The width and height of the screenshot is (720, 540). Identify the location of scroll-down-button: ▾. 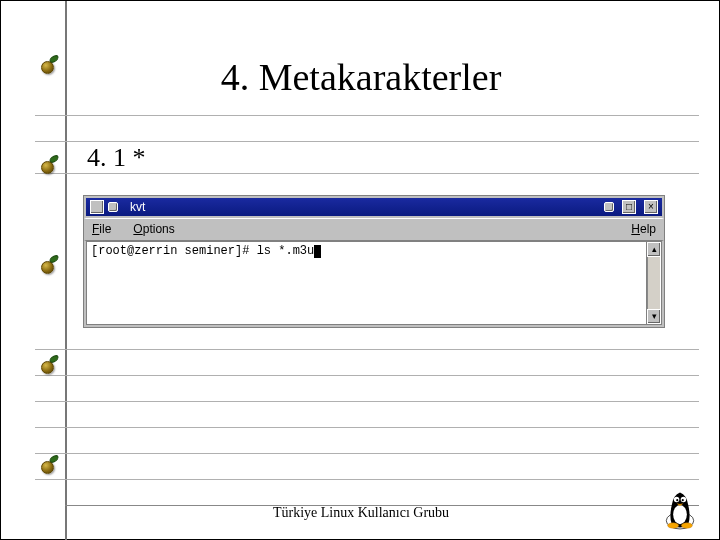
(654, 316).